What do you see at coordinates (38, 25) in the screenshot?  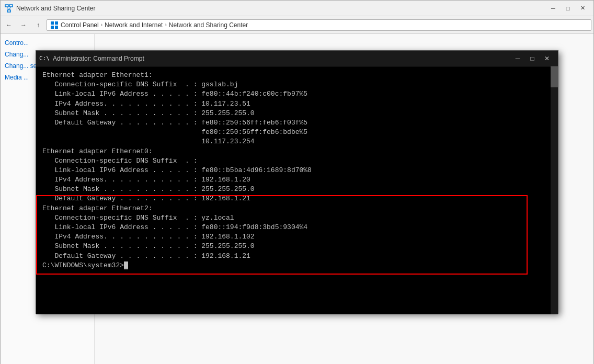 I see `up-btn: ↑` at bounding box center [38, 25].